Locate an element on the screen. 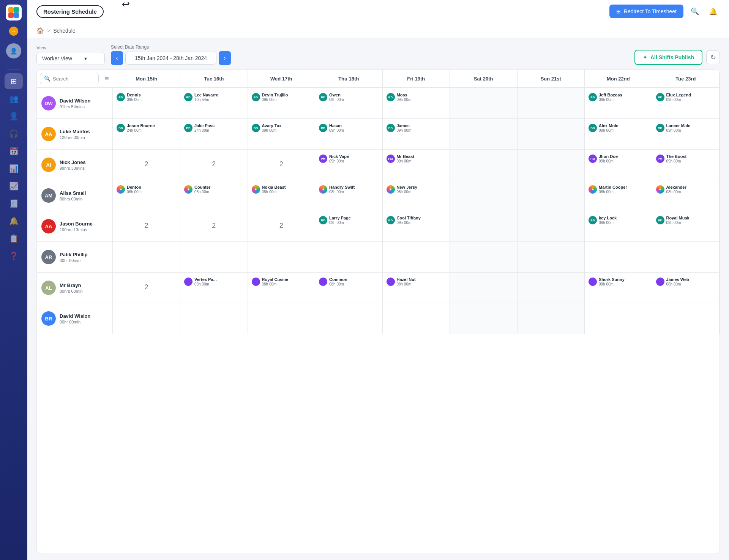  shift-cell: ✦ Counter 08h 00m is located at coordinates (214, 196).